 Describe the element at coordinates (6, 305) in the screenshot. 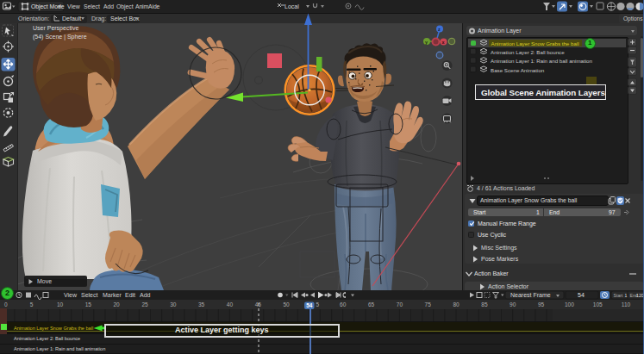

I see `svg-text: 0` at that location.